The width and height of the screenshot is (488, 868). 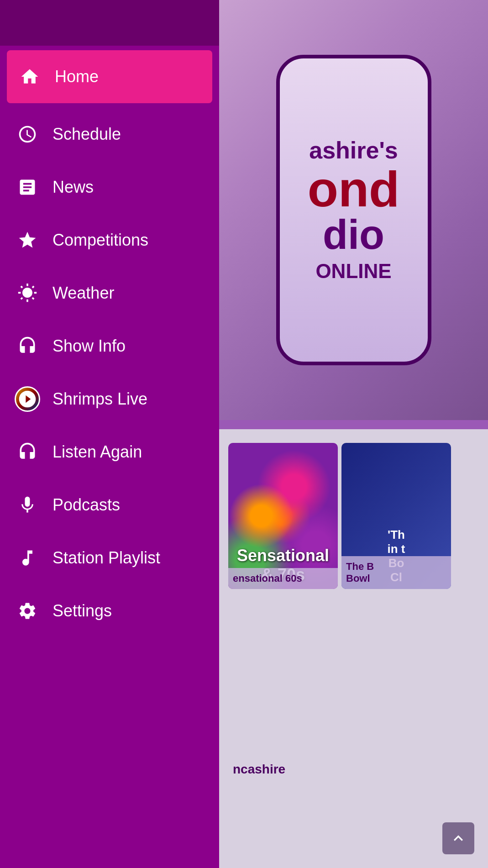 I want to click on settings-icon, so click(x=27, y=611).